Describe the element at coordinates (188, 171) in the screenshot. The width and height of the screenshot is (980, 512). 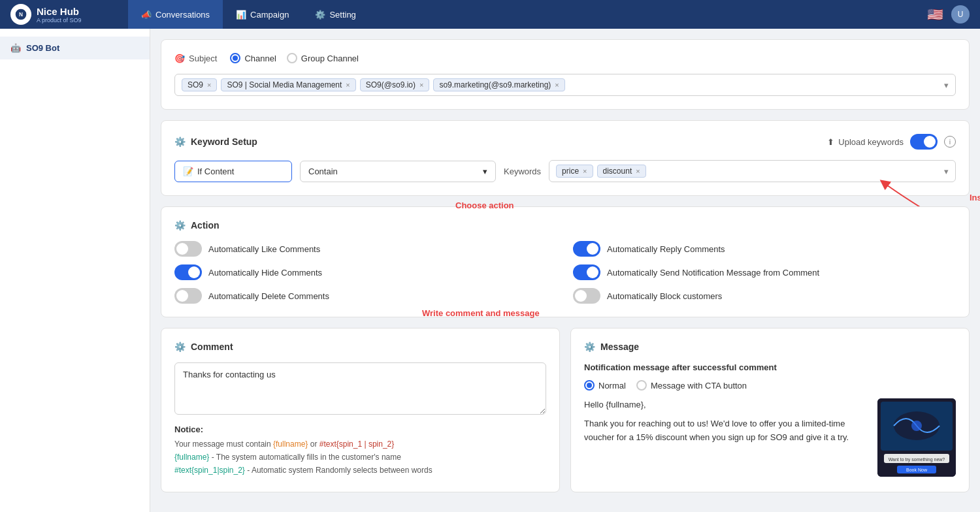
I see `content-icon: 📝` at that location.